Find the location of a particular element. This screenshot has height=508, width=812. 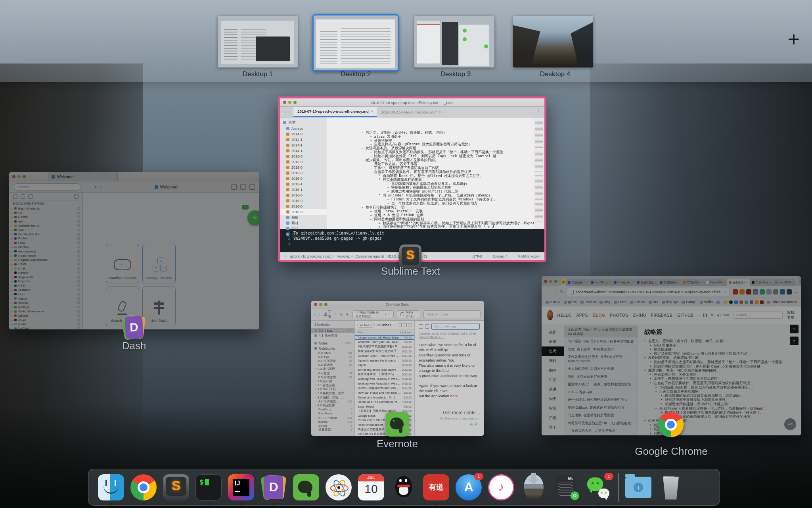

back-icon: ← is located at coordinates (547, 292).